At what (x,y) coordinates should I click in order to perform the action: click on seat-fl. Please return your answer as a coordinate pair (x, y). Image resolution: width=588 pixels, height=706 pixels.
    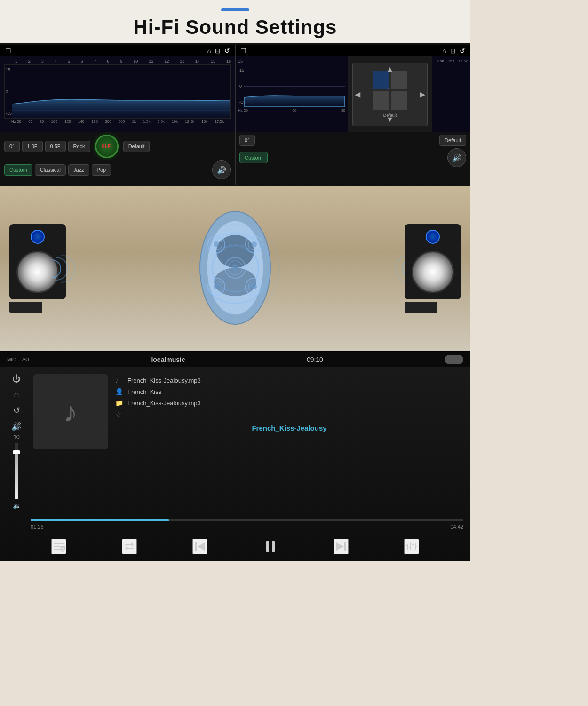
    Looking at the image, I should click on (381, 80).